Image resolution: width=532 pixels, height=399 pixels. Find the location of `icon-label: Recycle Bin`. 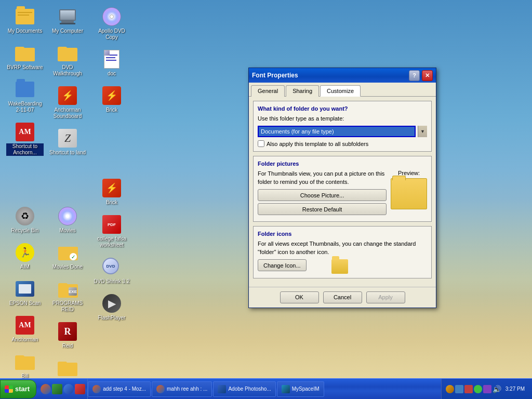

icon-label: Recycle Bin is located at coordinates (25, 231).